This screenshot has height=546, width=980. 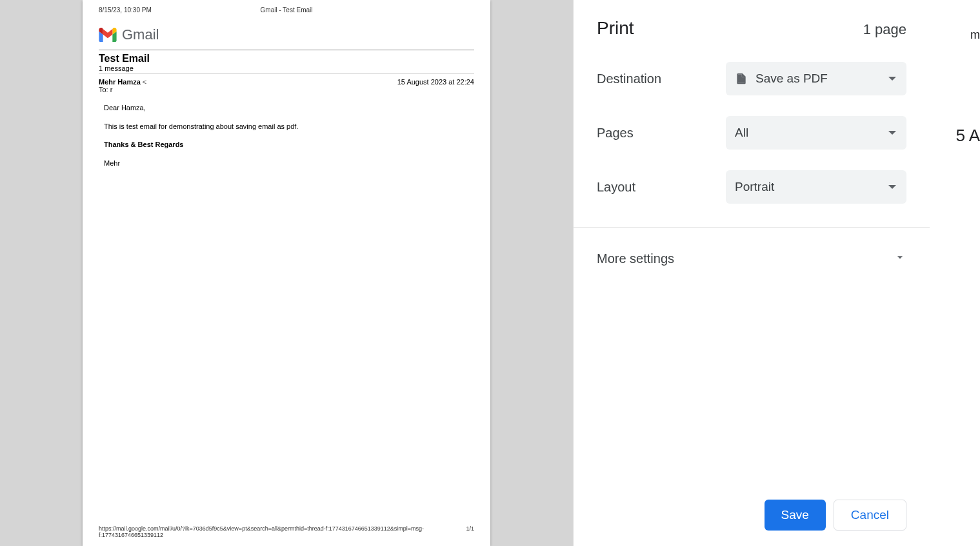 What do you see at coordinates (885, 30) in the screenshot?
I see `page-count: 1 page` at bounding box center [885, 30].